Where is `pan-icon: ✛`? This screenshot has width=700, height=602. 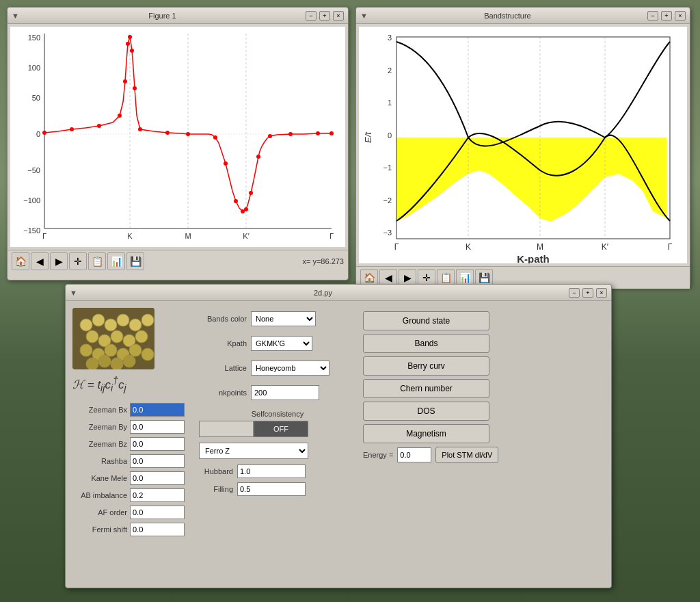 pan-icon: ✛ is located at coordinates (78, 261).